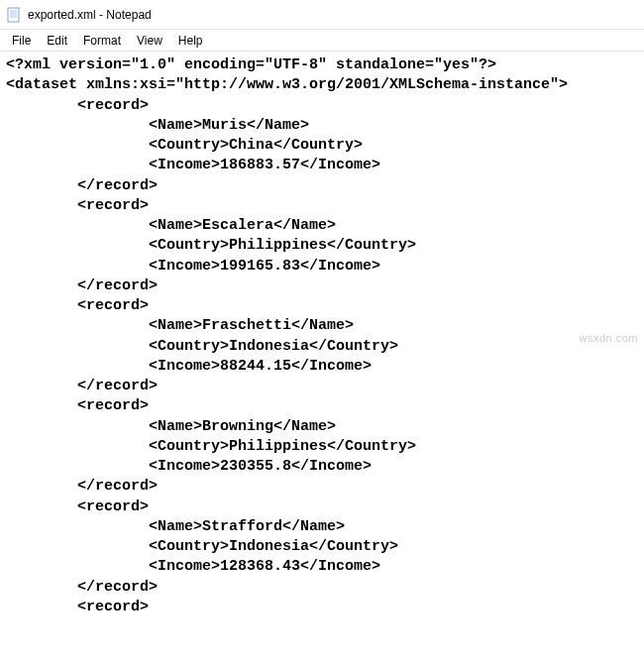 Image resolution: width=644 pixels, height=663 pixels. I want to click on menubar: File Edit Format View Help, so click(322, 41).